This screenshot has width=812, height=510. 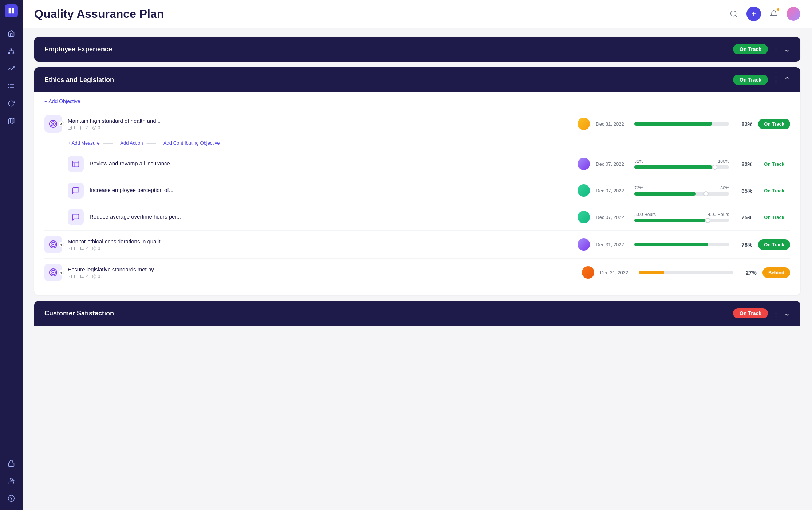 What do you see at coordinates (11, 498) in the screenshot?
I see `help-circle-icon` at bounding box center [11, 498].